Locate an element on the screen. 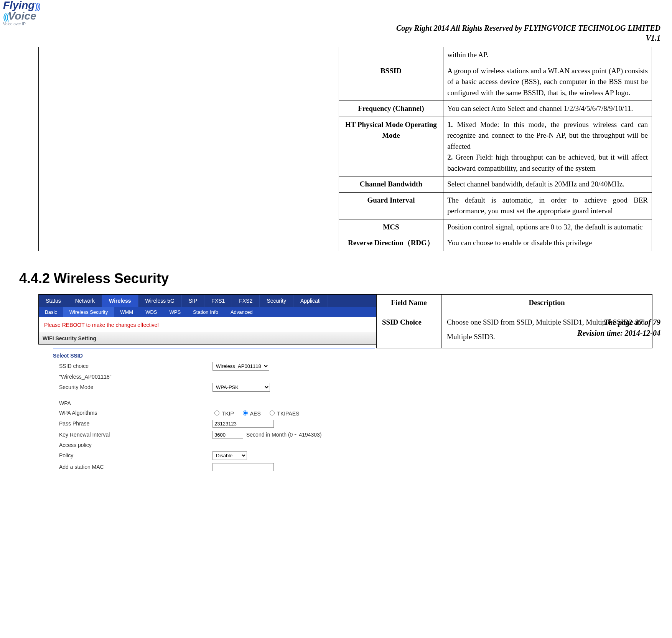  param-label: Frequency (Channel) is located at coordinates (391, 109).